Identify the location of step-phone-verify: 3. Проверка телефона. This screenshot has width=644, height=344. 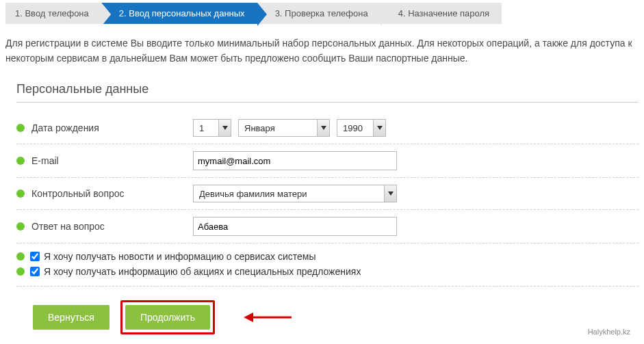
(319, 14).